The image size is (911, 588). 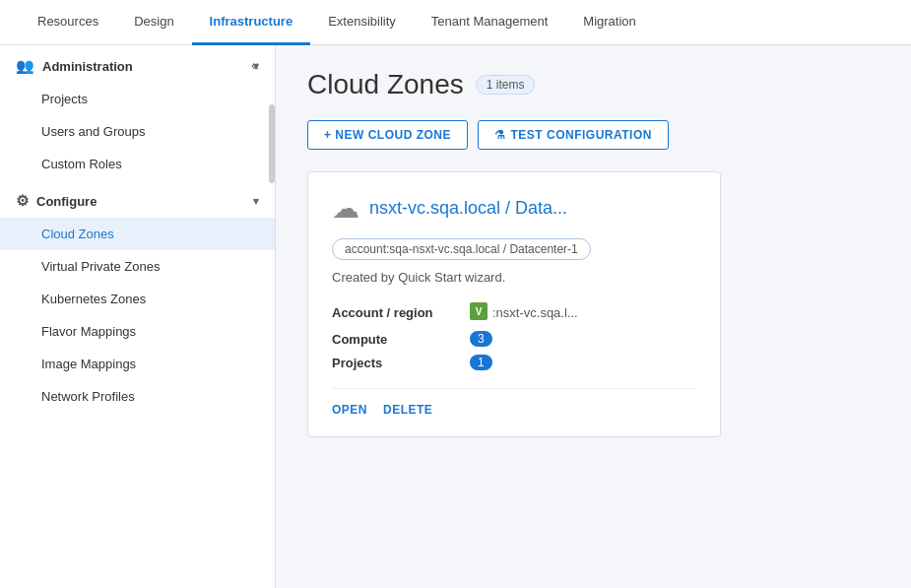 I want to click on card-actions: OPEN DELETE, so click(x=514, y=410).